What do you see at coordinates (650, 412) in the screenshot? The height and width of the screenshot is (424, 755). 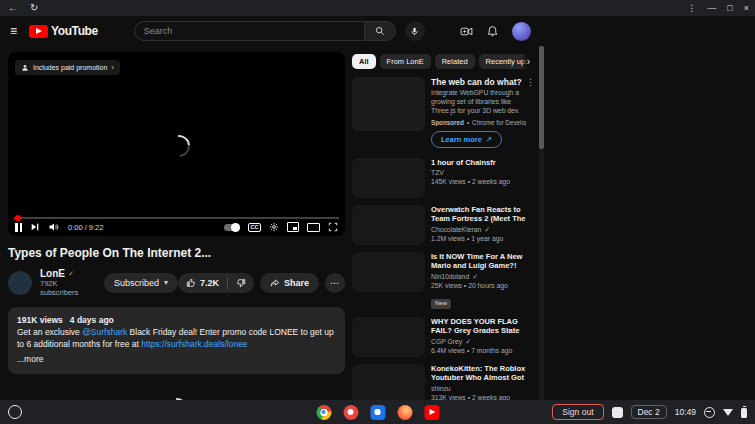 I see `system-tray: Sign out Dec 2 10:49` at bounding box center [650, 412].